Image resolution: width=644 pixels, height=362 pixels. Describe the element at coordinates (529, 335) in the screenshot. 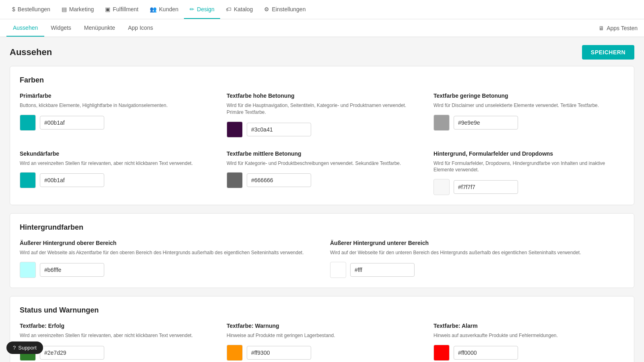

I see `alarm-desc: Hinweis auf ausverkaufte Produkte und Fe…` at that location.